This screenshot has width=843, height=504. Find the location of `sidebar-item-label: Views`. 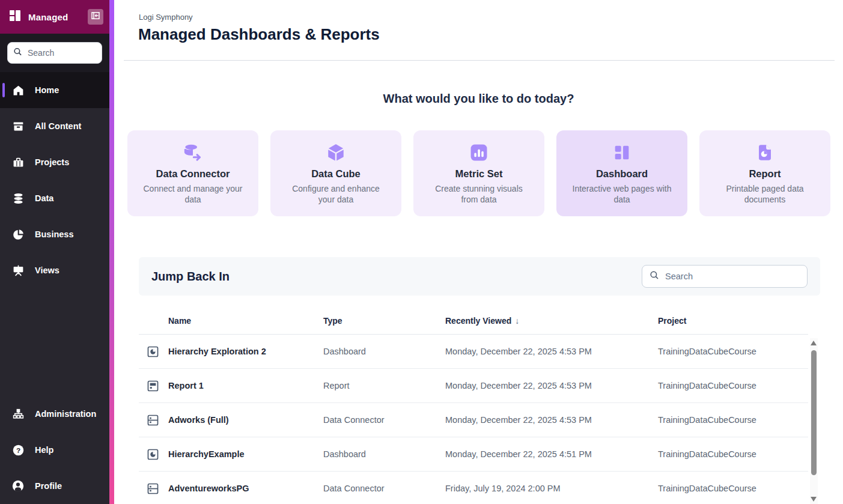

sidebar-item-label: Views is located at coordinates (47, 270).